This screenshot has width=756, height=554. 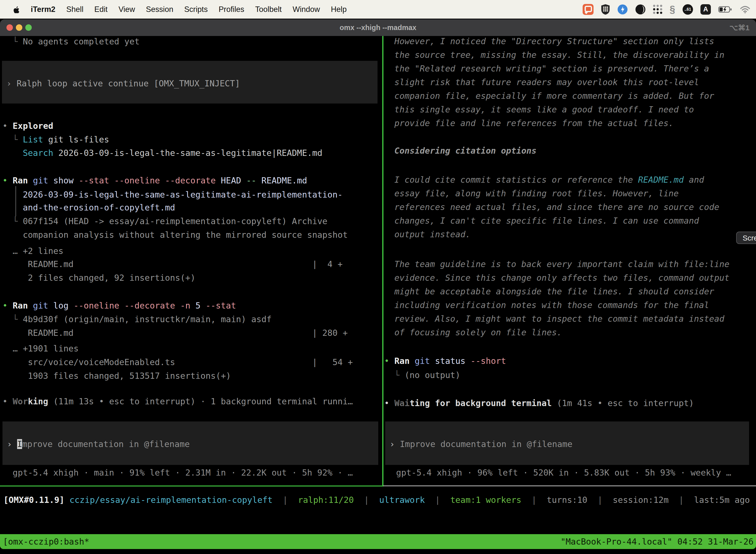 What do you see at coordinates (706, 9) in the screenshot?
I see `a-badge-icon: A` at bounding box center [706, 9].